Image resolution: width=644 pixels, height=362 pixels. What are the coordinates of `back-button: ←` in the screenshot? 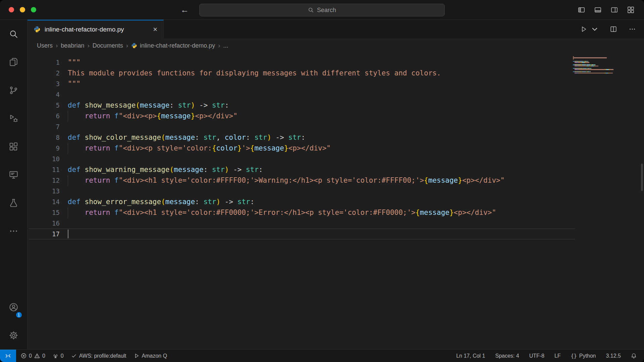 It's located at (184, 10).